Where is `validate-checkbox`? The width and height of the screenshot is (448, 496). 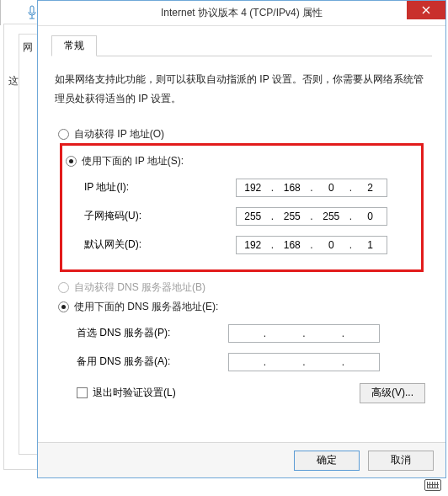 validate-checkbox is located at coordinates (83, 392).